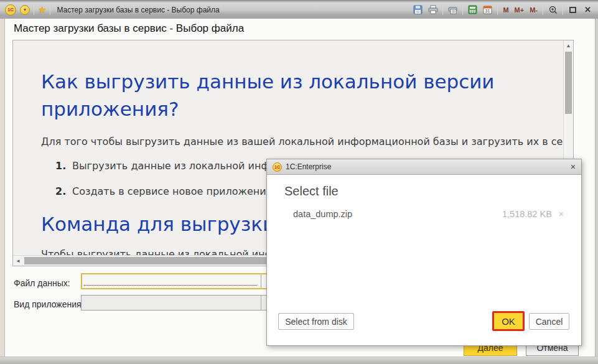 The height and width of the screenshot is (364, 598). Describe the element at coordinates (424, 167) in the screenshot. I see `dialog-titlebar: 1С 1C:Enterprise ×` at that location.